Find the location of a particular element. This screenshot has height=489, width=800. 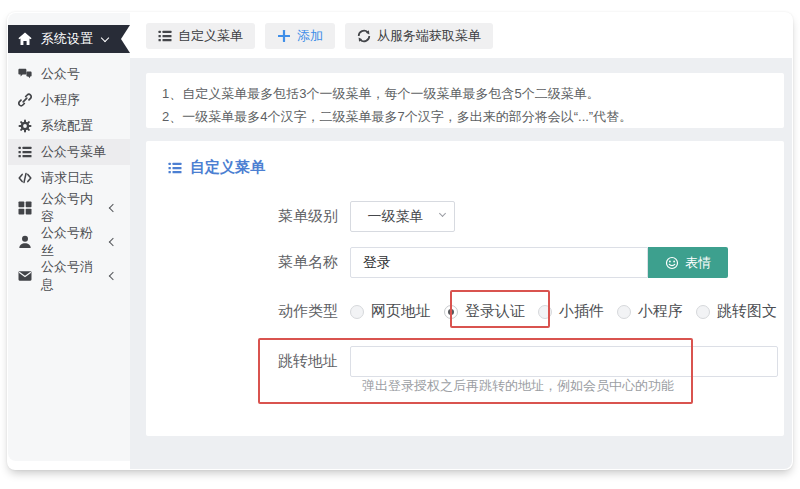

notice-line-2: 2、一级菜单最多4个汉字，二级菜单最多7个汉字，多出来的部分将会以“...”代替… is located at coordinates (465, 118).